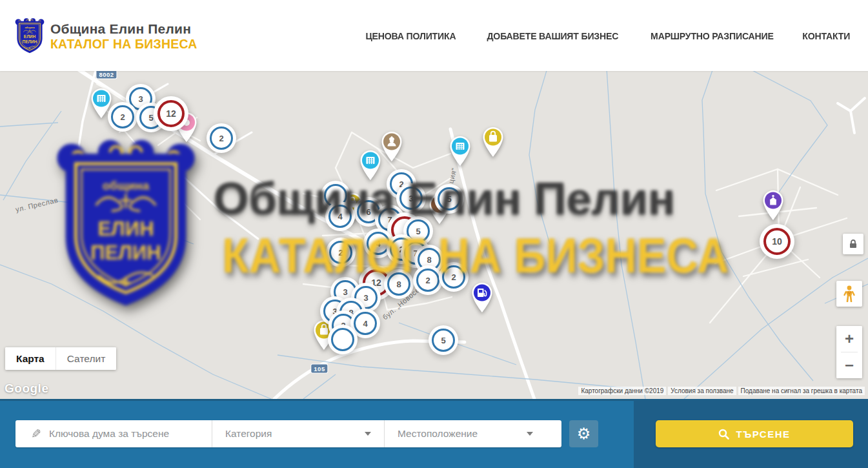 Image resolution: width=868 pixels, height=468 pixels. What do you see at coordinates (171, 114) in the screenshot?
I see `cluster-marker: 12` at bounding box center [171, 114].